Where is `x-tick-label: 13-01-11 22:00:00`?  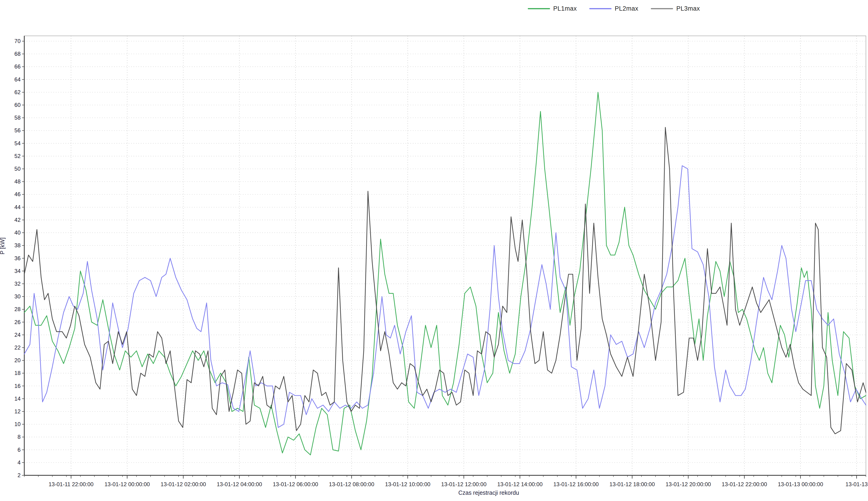 x-tick-label: 13-01-11 22:00:00 is located at coordinates (71, 484).